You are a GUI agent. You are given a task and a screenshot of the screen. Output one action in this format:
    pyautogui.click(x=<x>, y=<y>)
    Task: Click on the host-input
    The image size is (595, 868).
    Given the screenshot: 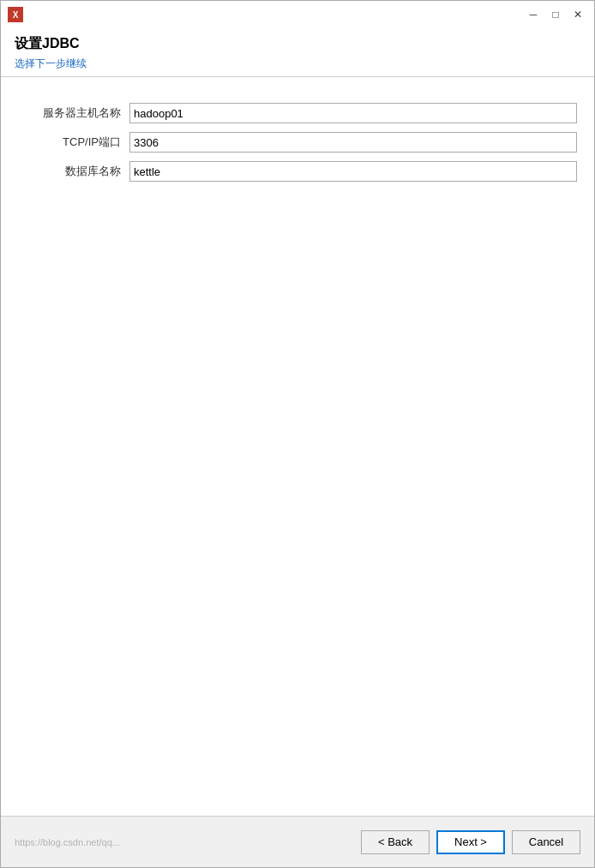 What is the action you would take?
    pyautogui.click(x=353, y=113)
    